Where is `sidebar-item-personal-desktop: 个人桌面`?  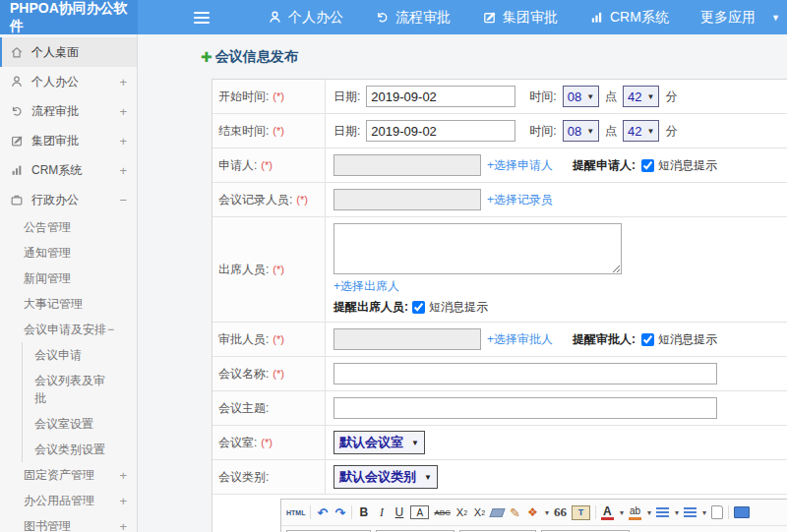 sidebar-item-personal-desktop: 个人桌面 is located at coordinates (69, 52).